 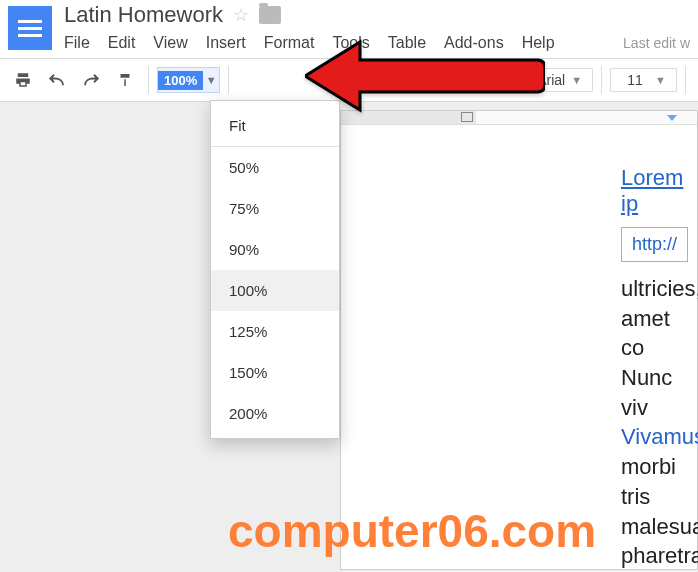 What do you see at coordinates (644, 80) in the screenshot?
I see `font-size-selector: 11 ▼` at bounding box center [644, 80].